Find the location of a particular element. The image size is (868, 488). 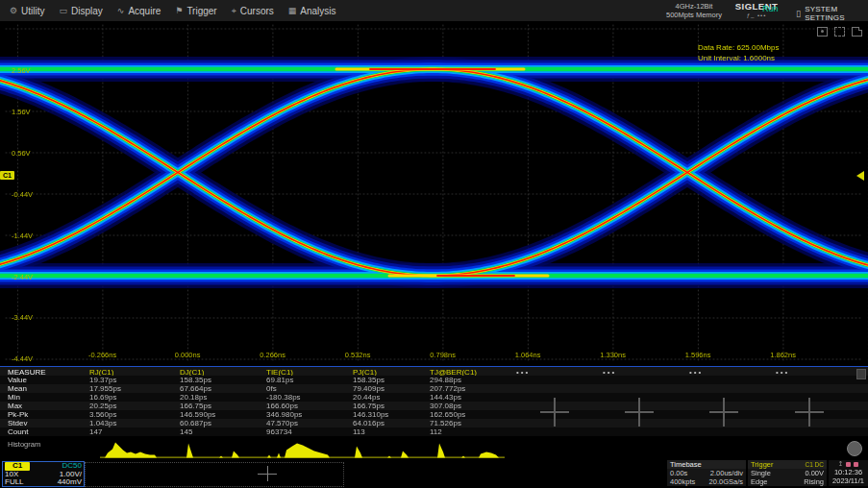

menu-item-label: Acquire is located at coordinates (144, 12).